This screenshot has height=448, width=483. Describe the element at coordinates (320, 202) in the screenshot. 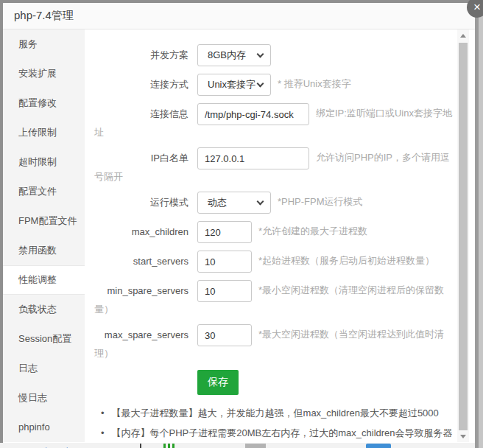

I see `field-note: *PHP-FPM运行模式` at that location.